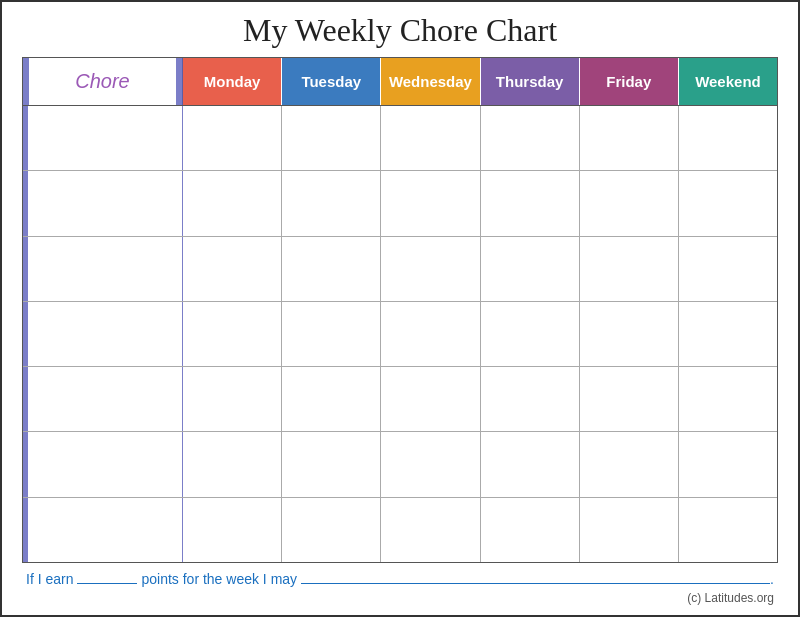 This screenshot has height=617, width=800. What do you see at coordinates (530, 82) in the screenshot?
I see `day-header-thursday: Thursday` at bounding box center [530, 82].